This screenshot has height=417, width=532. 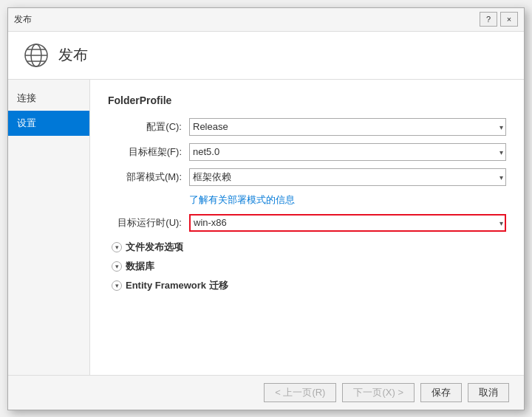 What do you see at coordinates (347, 223) in the screenshot?
I see `target-runtime-select-wrap: win-x86 win-x64 linux-x64 ▾` at bounding box center [347, 223].